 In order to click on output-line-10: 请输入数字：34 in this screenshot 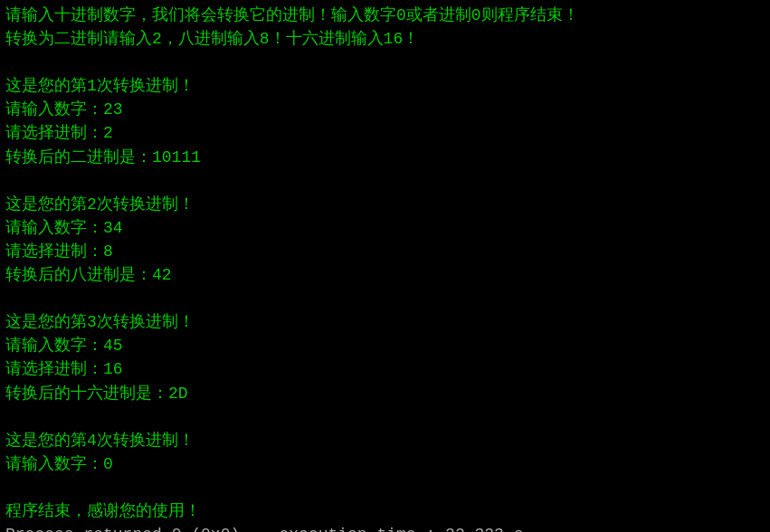, I will do `click(385, 228)`.